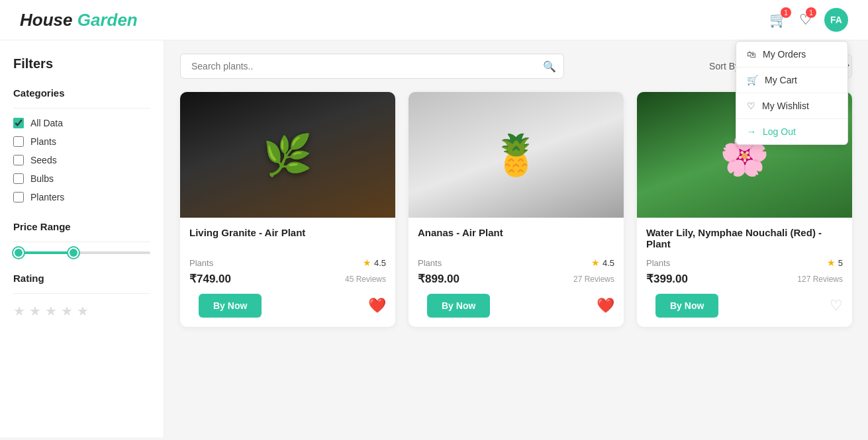  I want to click on product-card-0: 🌿 Living Granite - Air Plant Plants ★ 4.…, so click(287, 209).